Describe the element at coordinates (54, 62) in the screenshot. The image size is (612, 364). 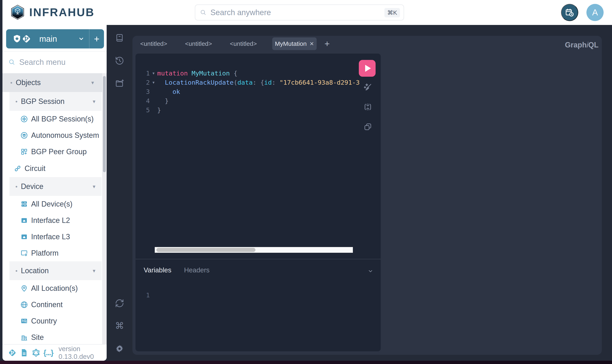
I see `menu-search` at that location.